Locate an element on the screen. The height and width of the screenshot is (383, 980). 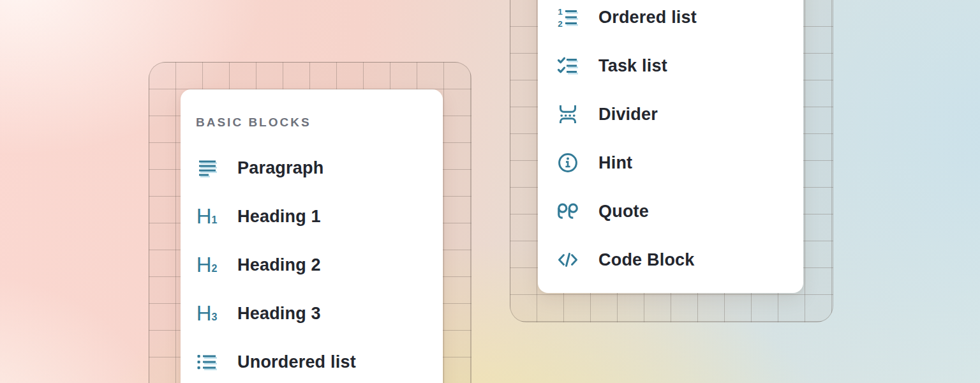
menu-item-unordered-list: Unordered list is located at coordinates (311, 360).